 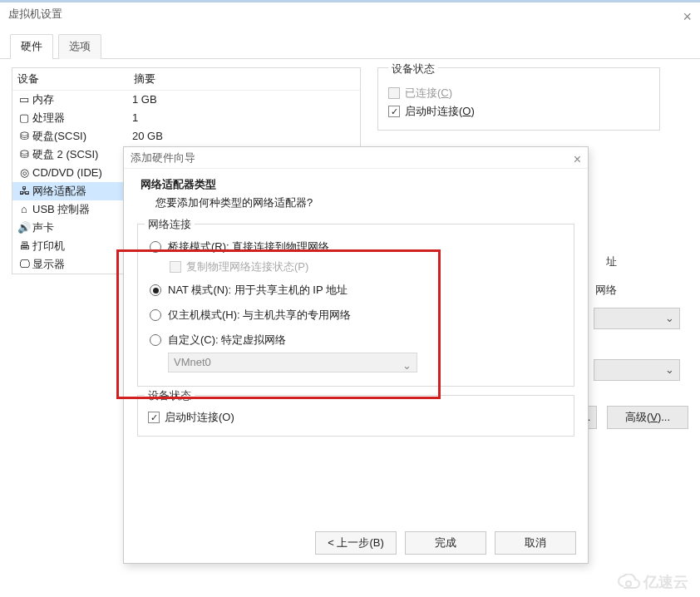 I want to click on hdd-icon: ⛁, so click(x=24, y=136).